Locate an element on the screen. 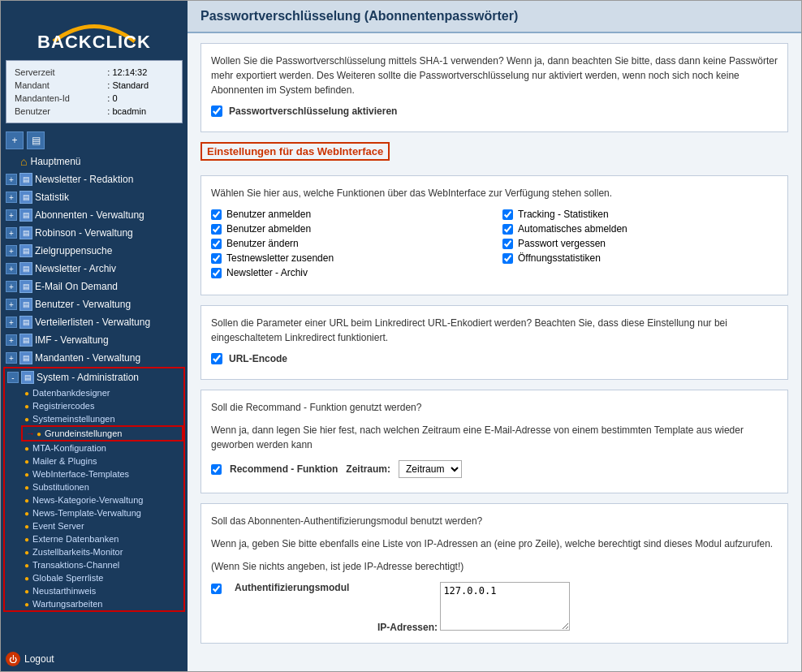 This screenshot has height=672, width=802. sub-nav-registriercodes: ●Registriercodes is located at coordinates (102, 406).